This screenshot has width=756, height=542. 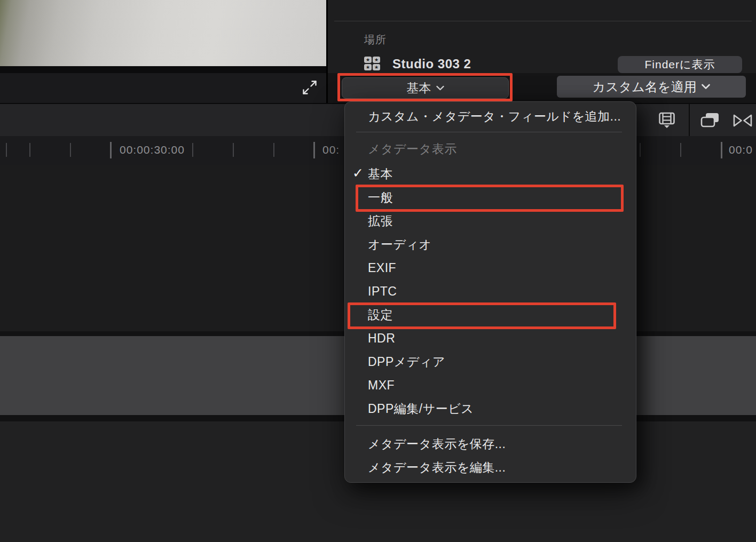 I want to click on timecode-label: 00:00:30:00, so click(x=153, y=150).